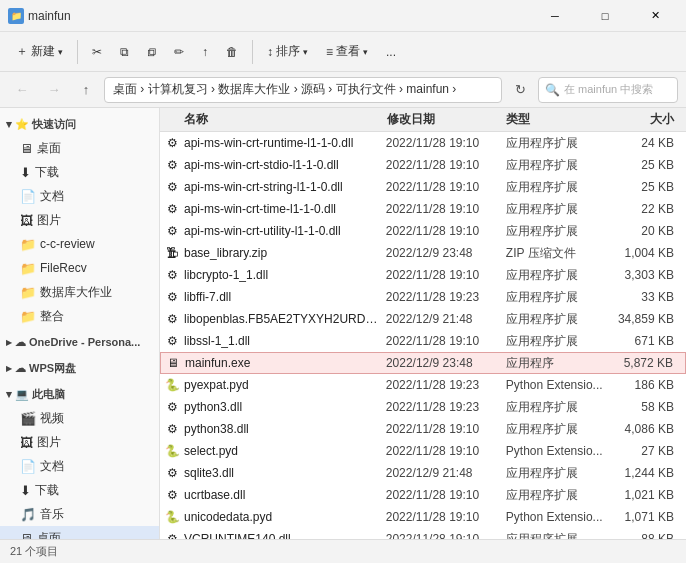 This screenshot has height=563, width=686. Describe the element at coordinates (423, 319) in the screenshot. I see `table-row: ⚙ libopenblas.FB5AE2TYXYH2URDKGD... 2022…` at that location.